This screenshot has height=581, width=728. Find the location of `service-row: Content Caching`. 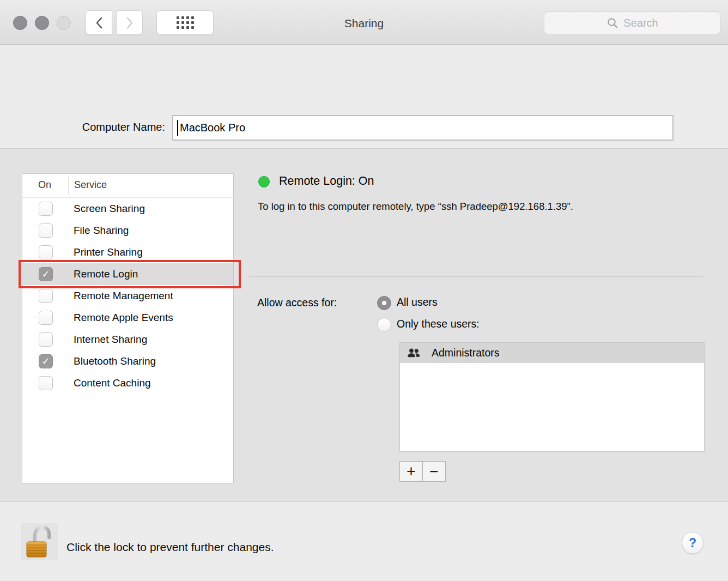

service-row: Content Caching is located at coordinates (128, 383).